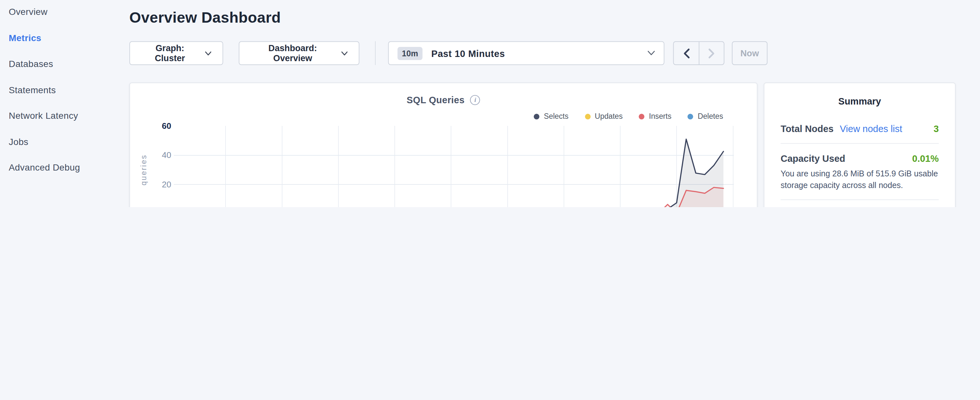  What do you see at coordinates (65, 167) in the screenshot?
I see `sidebar-item-advanced-debug: Advanced Debug` at bounding box center [65, 167].